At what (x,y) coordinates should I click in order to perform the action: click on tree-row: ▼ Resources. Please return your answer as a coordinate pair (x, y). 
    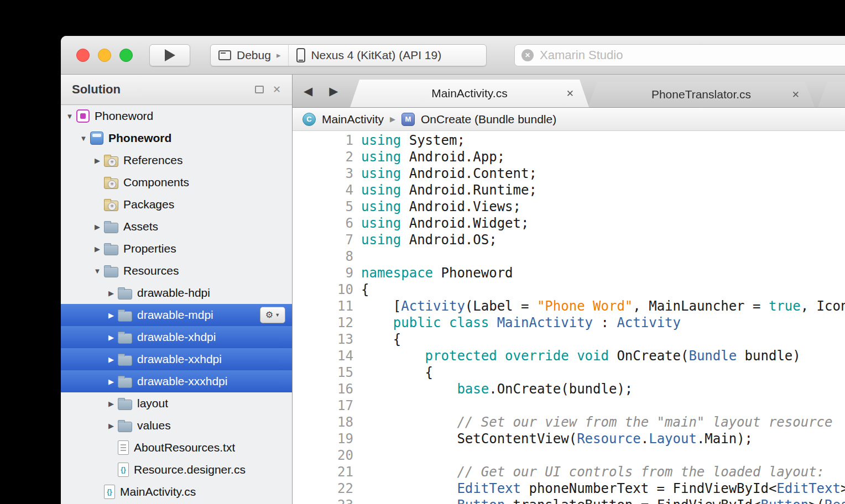
    Looking at the image, I should click on (176, 271).